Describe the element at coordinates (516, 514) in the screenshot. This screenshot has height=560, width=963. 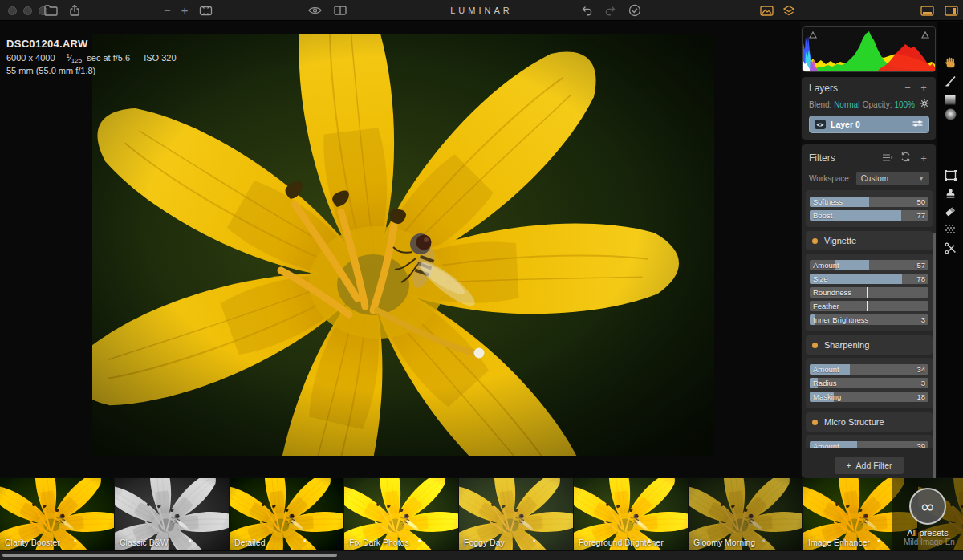
I see `preset-thumb-foggy-day: Foggy Day` at that location.